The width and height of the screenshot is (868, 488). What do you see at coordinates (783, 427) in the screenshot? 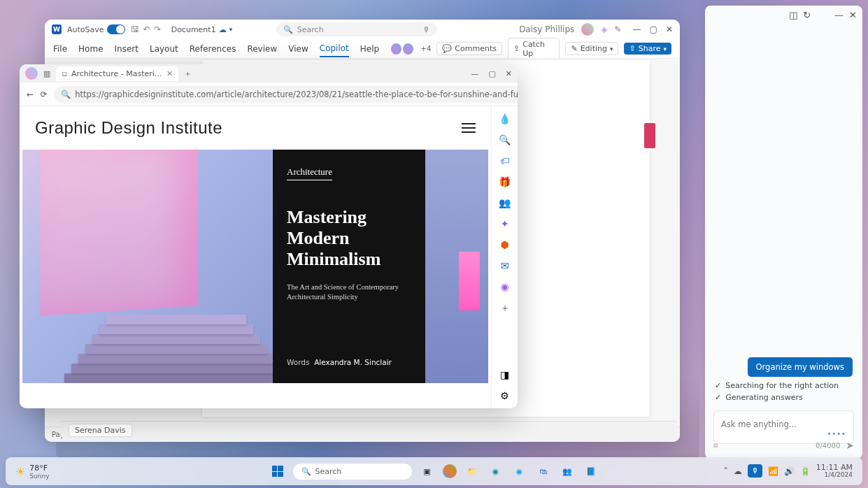
I see `copilot-input-box: ••••` at bounding box center [783, 427].